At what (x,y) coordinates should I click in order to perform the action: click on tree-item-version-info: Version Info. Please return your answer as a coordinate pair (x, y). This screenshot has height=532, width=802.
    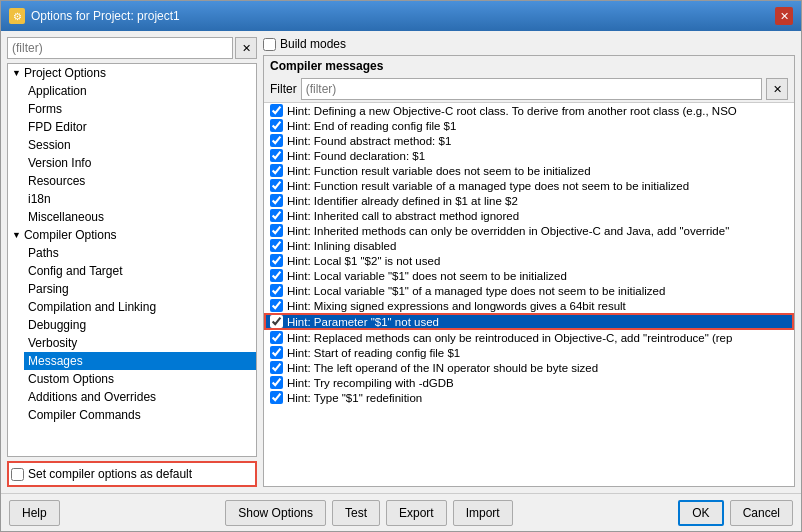
    Looking at the image, I should click on (140, 163).